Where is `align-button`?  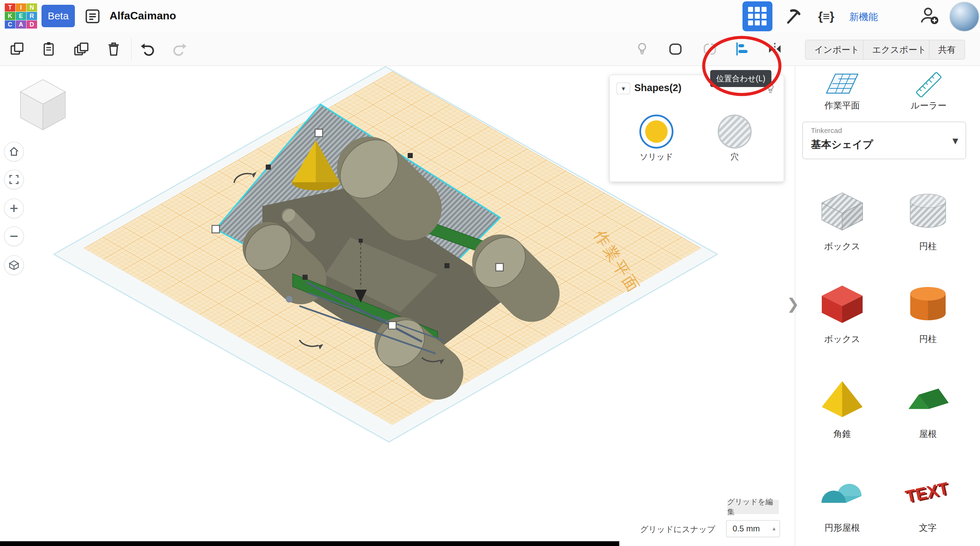 align-button is located at coordinates (742, 49).